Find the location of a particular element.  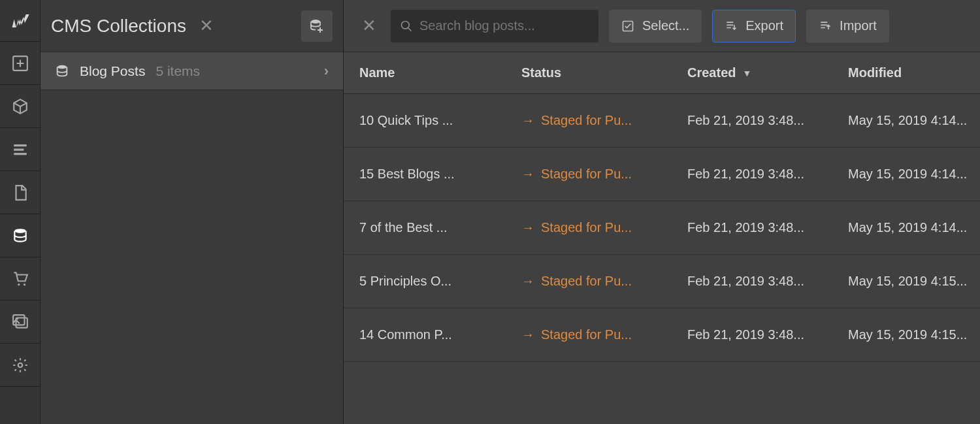

toolbar: ✕ Select... Export Import is located at coordinates (662, 26).